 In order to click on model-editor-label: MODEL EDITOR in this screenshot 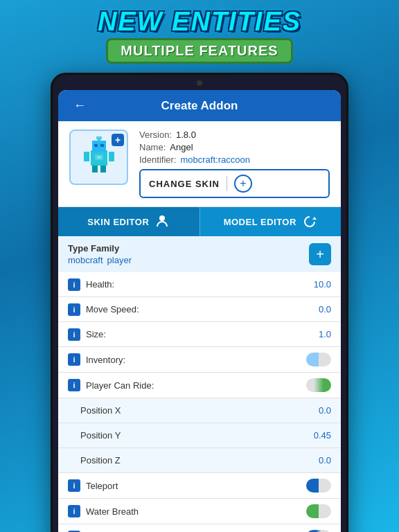, I will do `click(260, 222)`.